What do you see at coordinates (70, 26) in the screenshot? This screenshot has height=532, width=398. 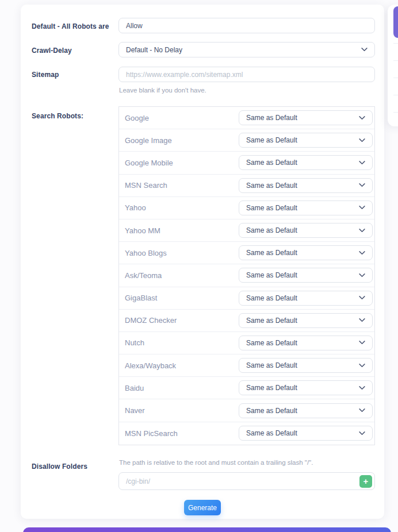 I see `default-robots-label: Default - All Robots are` at bounding box center [70, 26].